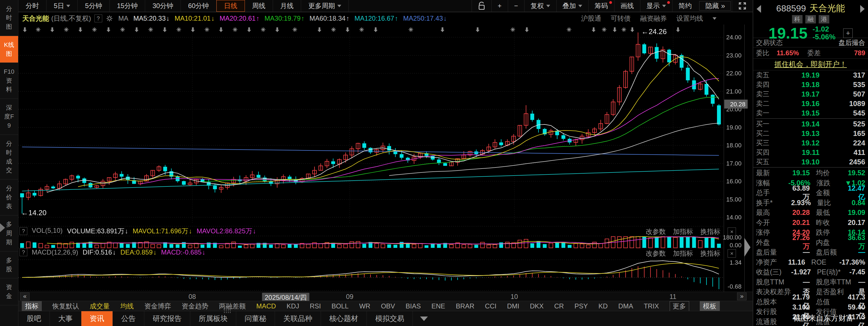  What do you see at coordinates (199, 6) in the screenshot?
I see `period-tab-60分钟: 60分钟` at bounding box center [199, 6].